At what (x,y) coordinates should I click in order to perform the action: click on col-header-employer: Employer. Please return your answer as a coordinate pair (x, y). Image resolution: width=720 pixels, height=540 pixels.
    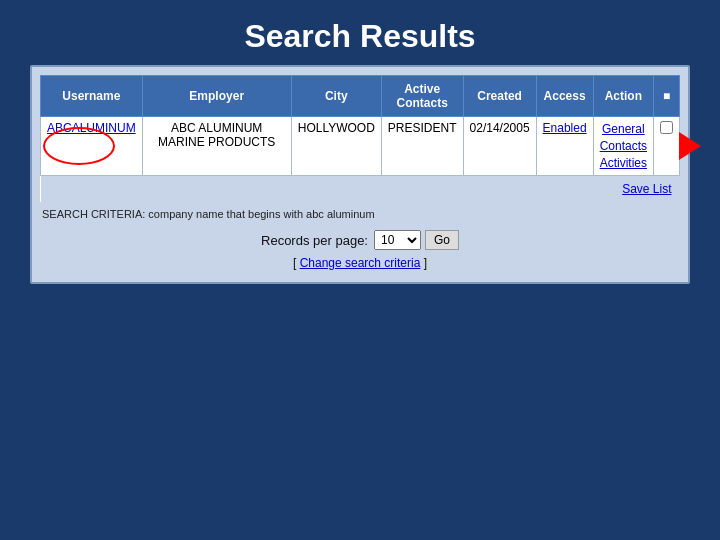
    Looking at the image, I should click on (216, 96).